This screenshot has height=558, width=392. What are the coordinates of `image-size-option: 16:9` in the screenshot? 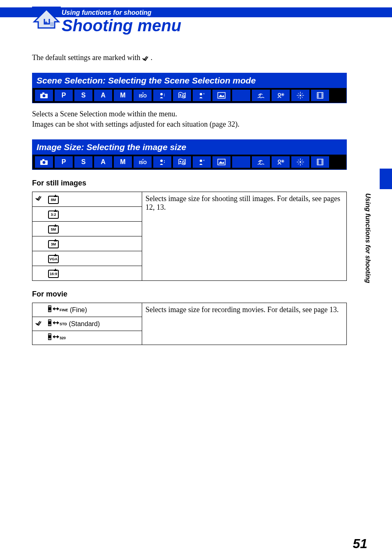 It's located at (94, 273).